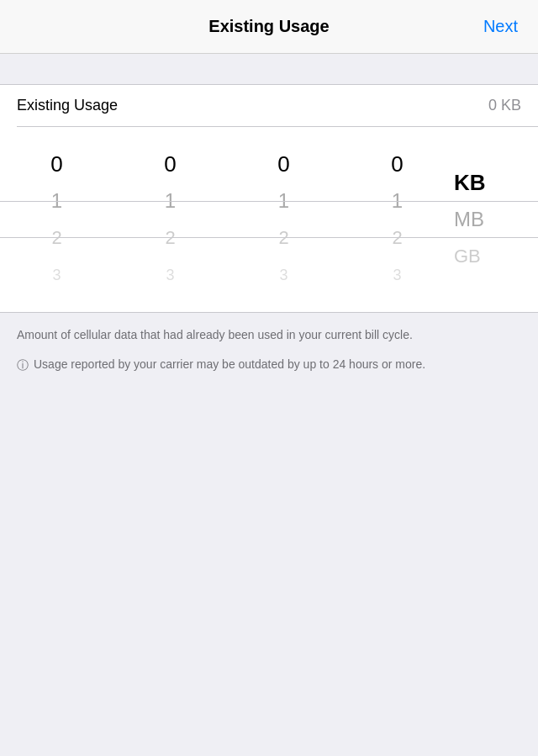 The image size is (538, 756). Describe the element at coordinates (470, 182) in the screenshot. I see `picker-unit-kb: KB` at that location.